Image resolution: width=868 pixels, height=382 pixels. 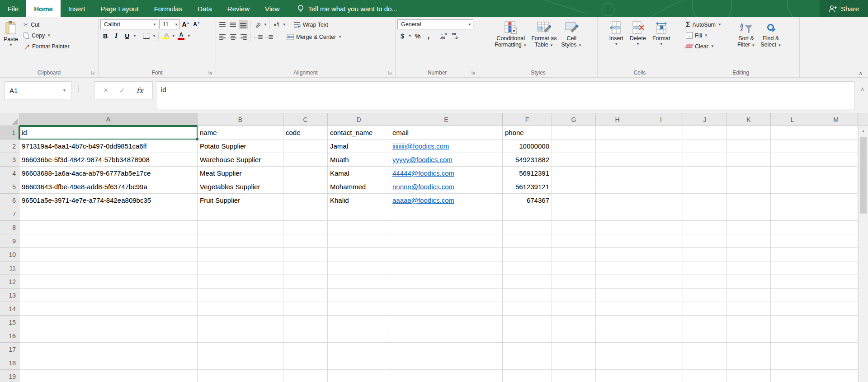 What do you see at coordinates (705, 173) in the screenshot?
I see `cell-J4` at bounding box center [705, 173].